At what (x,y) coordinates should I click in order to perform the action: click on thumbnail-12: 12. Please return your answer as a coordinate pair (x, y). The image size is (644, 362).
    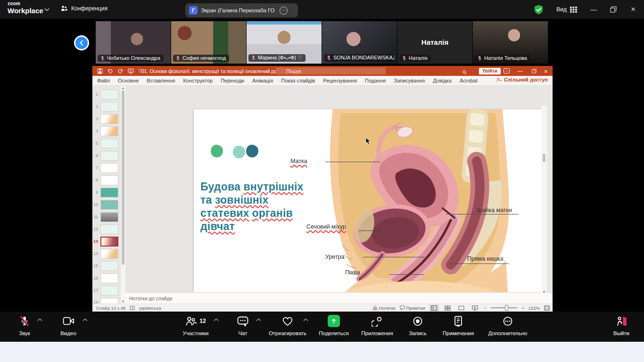
    Looking at the image, I should click on (107, 229).